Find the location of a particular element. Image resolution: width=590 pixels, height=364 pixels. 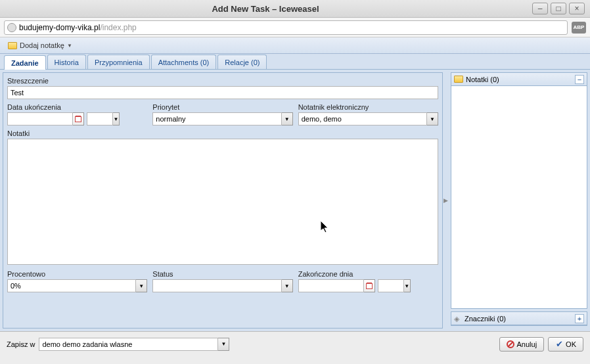

ok-label: OK is located at coordinates (571, 344).